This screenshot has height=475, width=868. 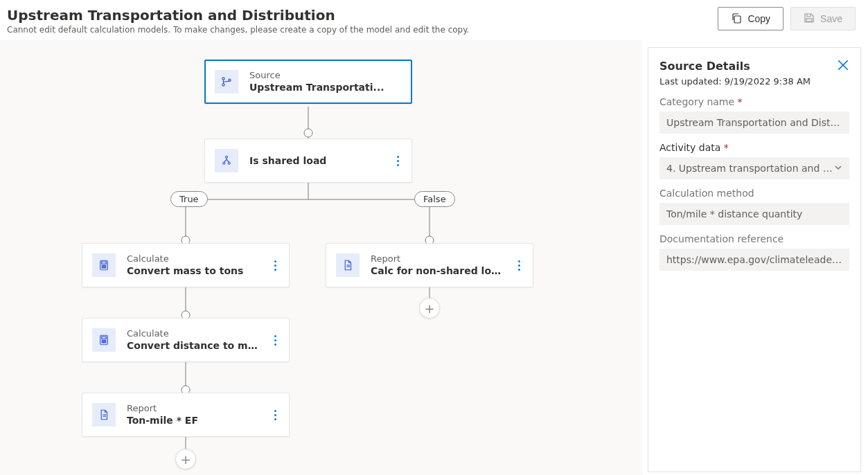 I want to click on node-title: Is shared load, so click(x=316, y=161).